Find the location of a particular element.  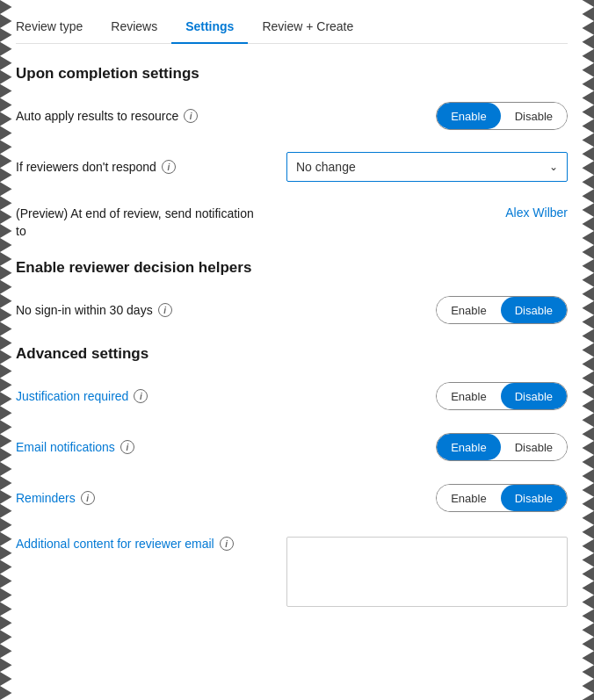

auto-apply-enable-btn: Enable is located at coordinates (468, 116).